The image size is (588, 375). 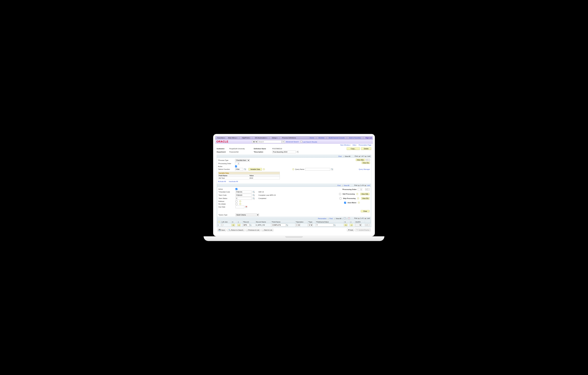 What do you see at coordinates (353, 149) in the screenshot?
I see `copy-button: Copy...` at bounding box center [353, 149].